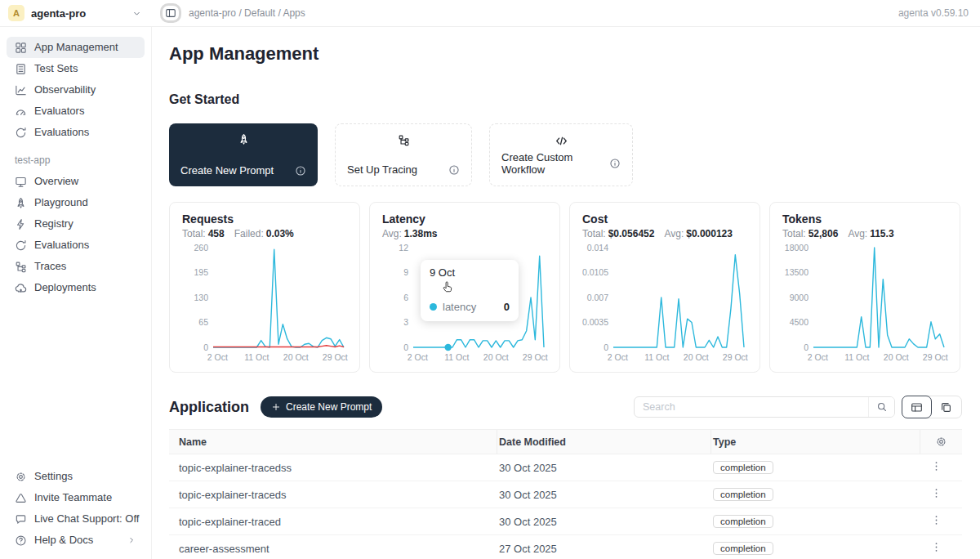  What do you see at coordinates (75, 181) in the screenshot?
I see `sidebar-item-app-overview: Overview` at bounding box center [75, 181].